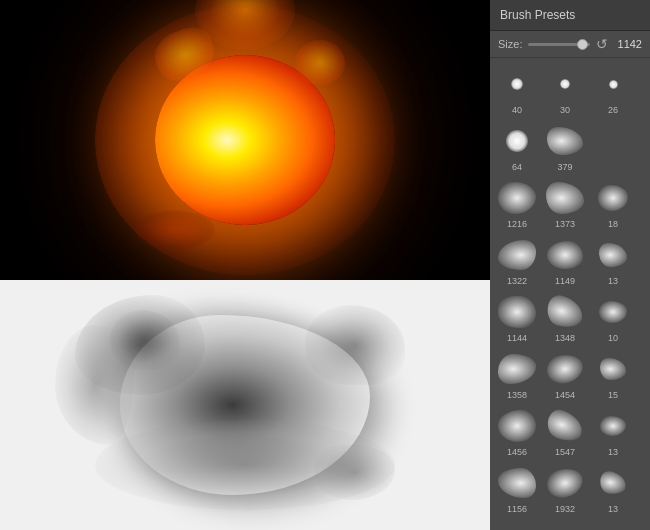 The height and width of the screenshot is (530, 650). What do you see at coordinates (565, 452) in the screenshot?
I see `brush-size-label: 1547` at bounding box center [565, 452].